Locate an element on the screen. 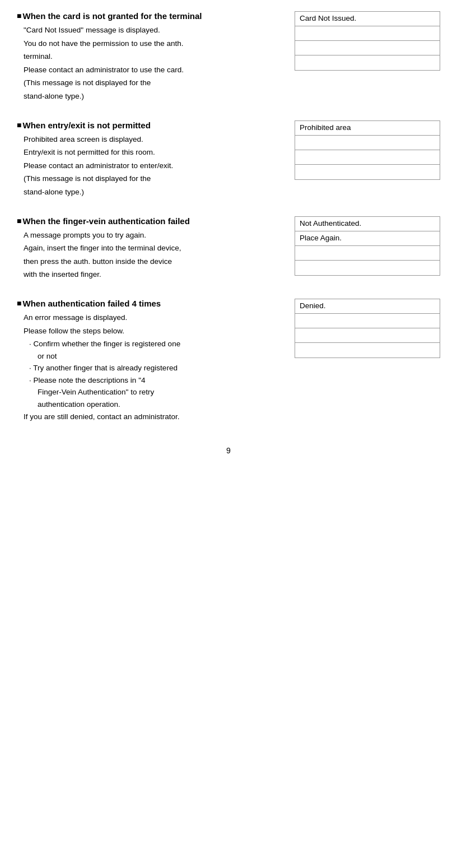 The height and width of the screenshot is (868, 457). page-footer: 9 is located at coordinates (228, 451).